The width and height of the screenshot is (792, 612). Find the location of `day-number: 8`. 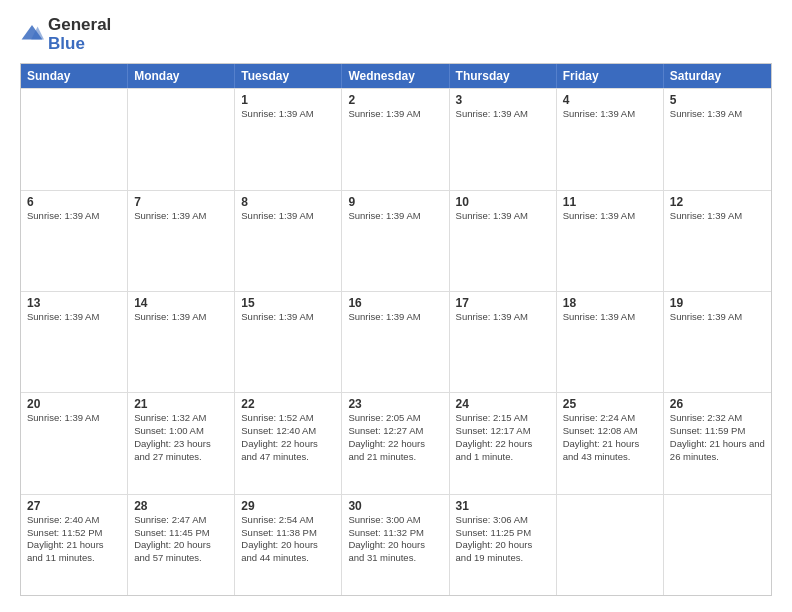

day-number: 8 is located at coordinates (288, 202).